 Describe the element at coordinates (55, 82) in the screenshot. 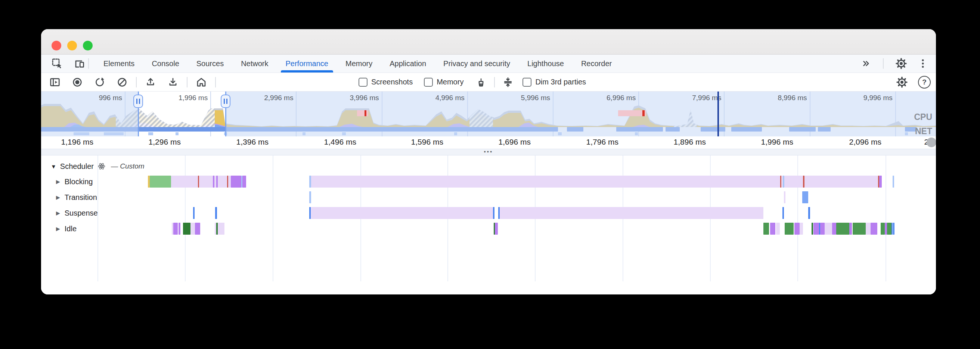

I see `toggle-sidebar-icon` at that location.